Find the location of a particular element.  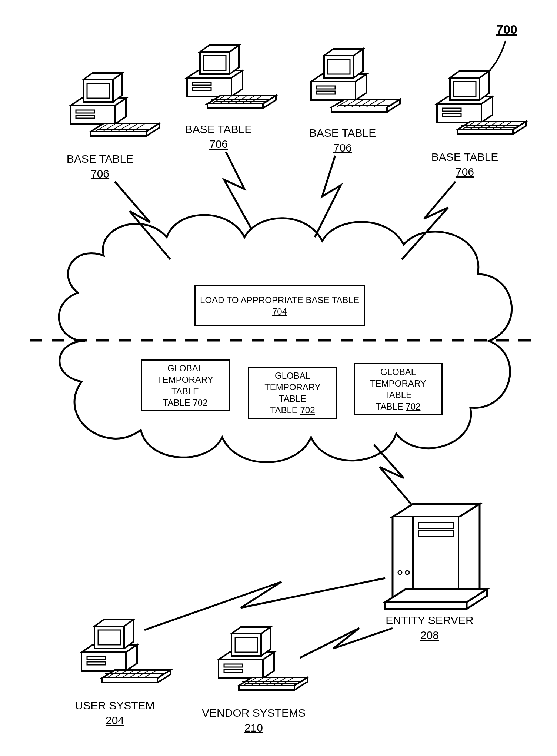

base-table-3-label: BASE TABLE706 is located at coordinates (343, 140).